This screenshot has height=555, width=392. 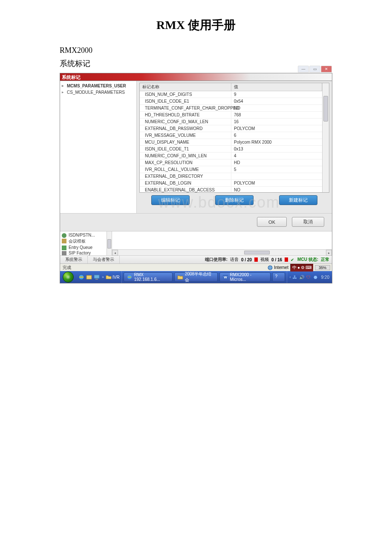 What do you see at coordinates (98, 86) in the screenshot?
I see `tree-item-mcms: MCMS_PARAMETERS_USER` at bounding box center [98, 86].